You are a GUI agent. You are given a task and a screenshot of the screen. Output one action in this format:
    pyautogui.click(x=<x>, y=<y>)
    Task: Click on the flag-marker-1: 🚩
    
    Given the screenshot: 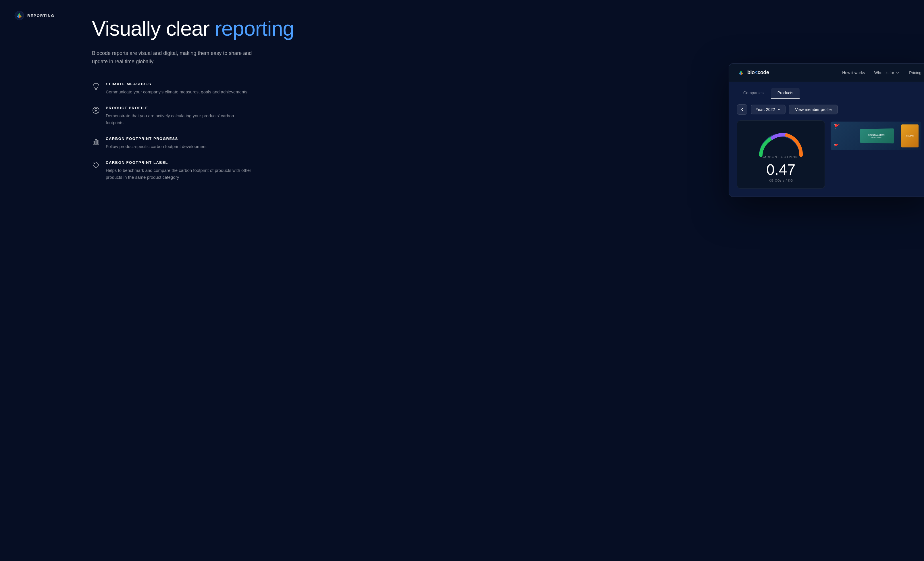 What is the action you would take?
    pyautogui.click(x=837, y=127)
    